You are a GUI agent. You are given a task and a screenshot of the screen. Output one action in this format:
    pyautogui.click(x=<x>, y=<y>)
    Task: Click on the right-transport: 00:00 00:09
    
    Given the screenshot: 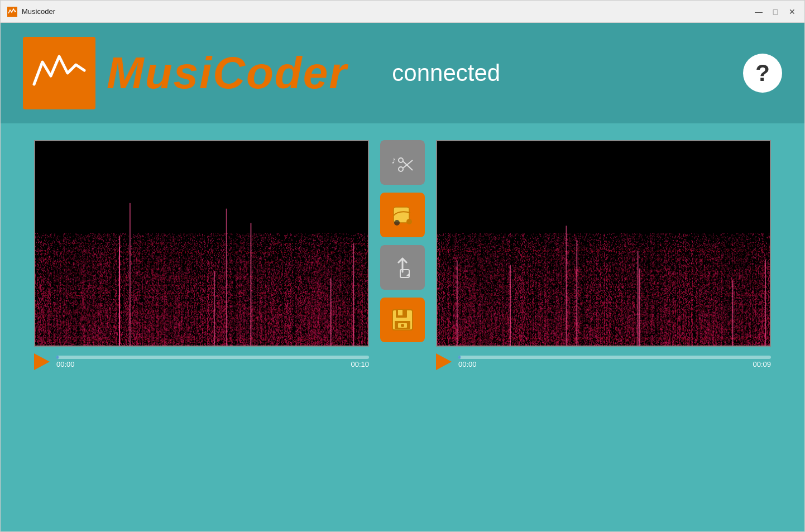 What is the action you would take?
    pyautogui.click(x=603, y=362)
    